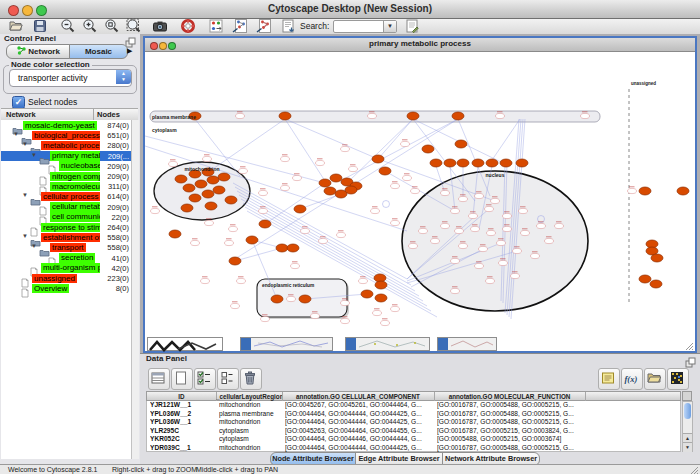  I want to click on zoom-selected-icon, so click(112, 26).